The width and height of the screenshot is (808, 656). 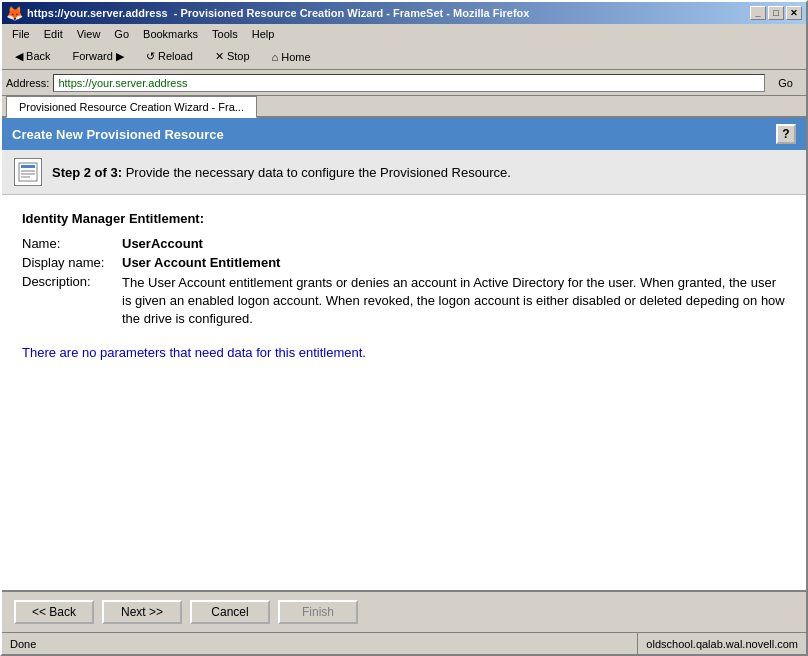 I want to click on tab-bar: Provisioned Resource Creation Wizard - F…, so click(x=404, y=107).